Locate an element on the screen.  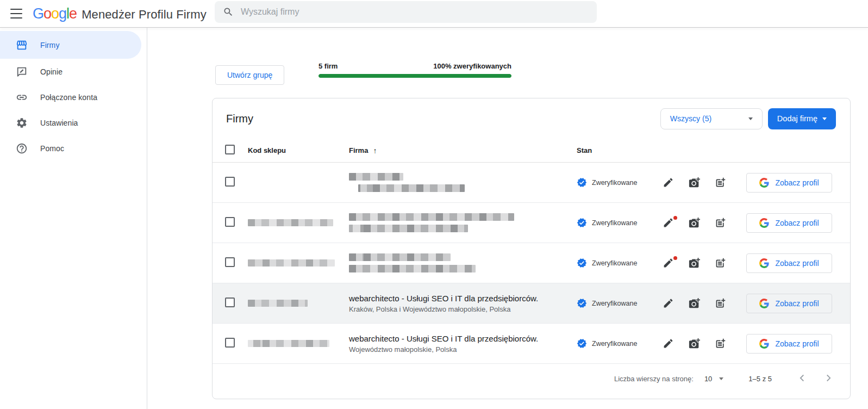
rate-review-icon is located at coordinates (22, 72).